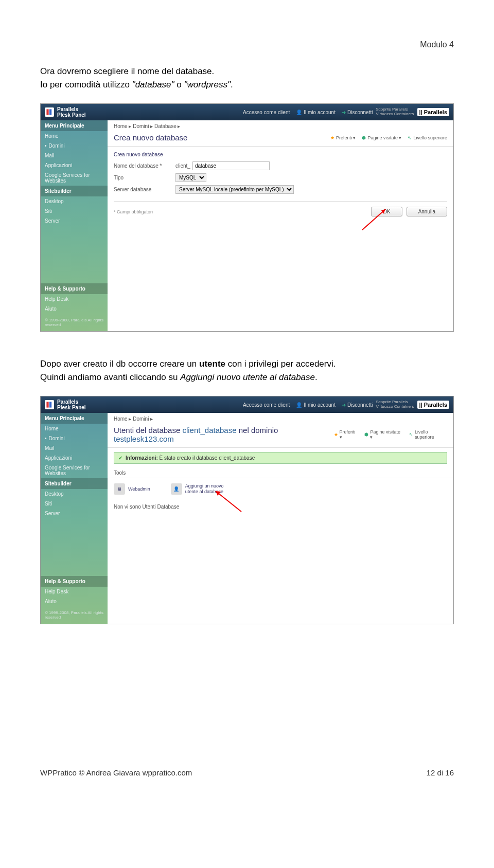 This screenshot has width=494, height=868. What do you see at coordinates (132, 489) in the screenshot?
I see `tool-webadmin: 🖥 Webadmin` at bounding box center [132, 489].